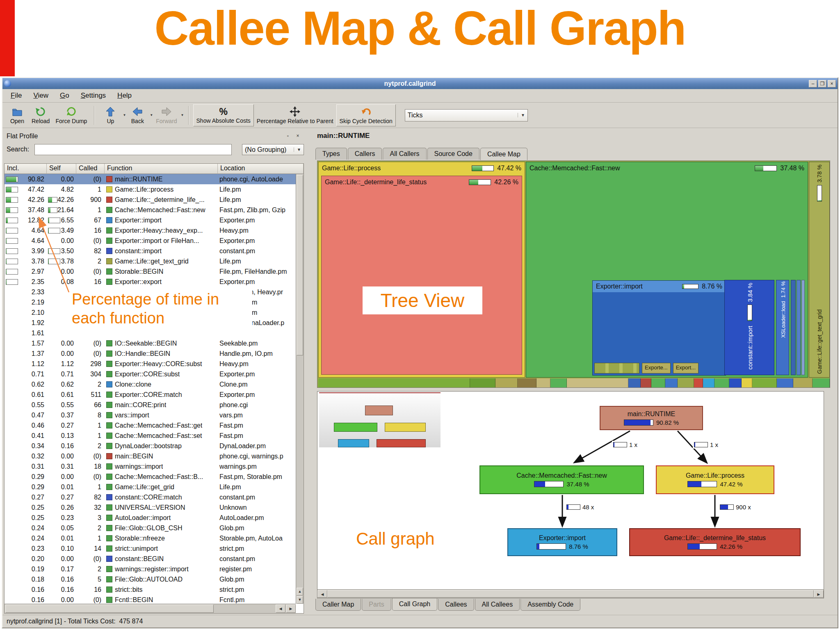 This screenshot has height=630, width=840. Describe the element at coordinates (813, 84) in the screenshot. I see `minimize-button: –` at that location.